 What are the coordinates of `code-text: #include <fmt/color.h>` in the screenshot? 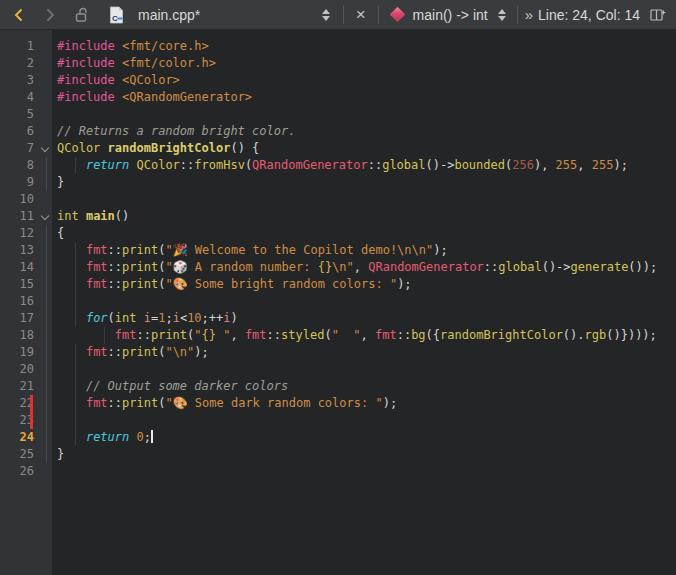 It's located at (364, 64).